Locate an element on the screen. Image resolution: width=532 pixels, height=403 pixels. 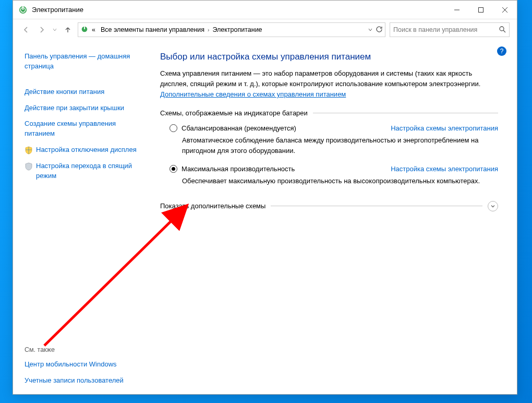
nav-recent-dropdown is located at coordinates (55, 30).